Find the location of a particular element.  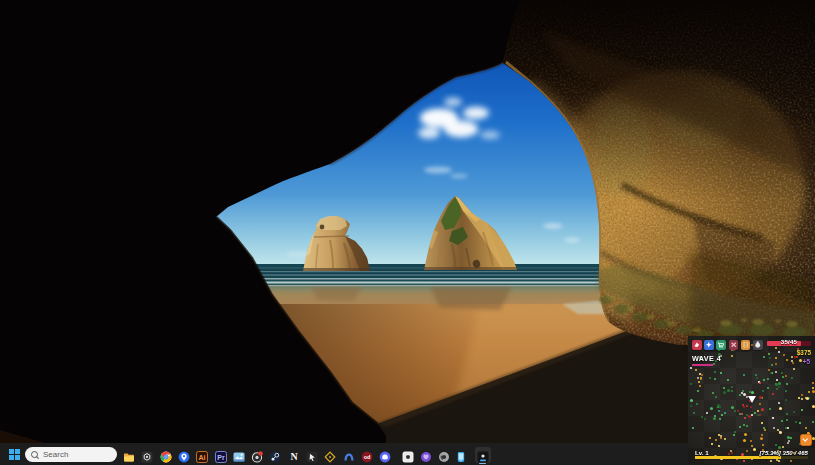

svg-text: N is located at coordinates (294, 456).